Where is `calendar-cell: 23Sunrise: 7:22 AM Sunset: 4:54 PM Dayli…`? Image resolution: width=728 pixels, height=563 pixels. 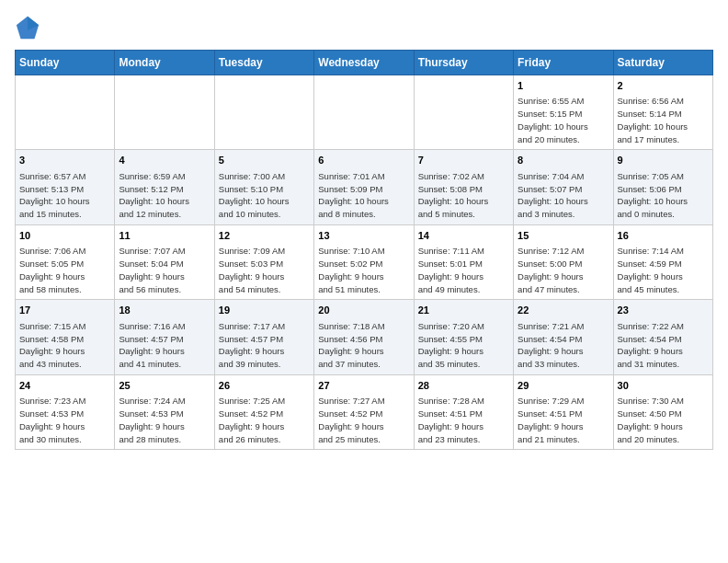
calendar-cell: 23Sunrise: 7:22 AM Sunset: 4:54 PM Dayli… is located at coordinates (663, 337).